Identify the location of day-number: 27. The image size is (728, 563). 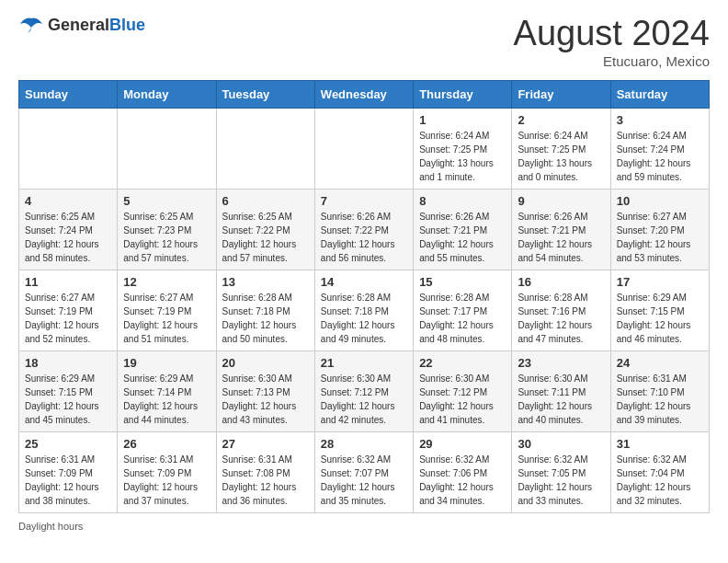
(266, 443).